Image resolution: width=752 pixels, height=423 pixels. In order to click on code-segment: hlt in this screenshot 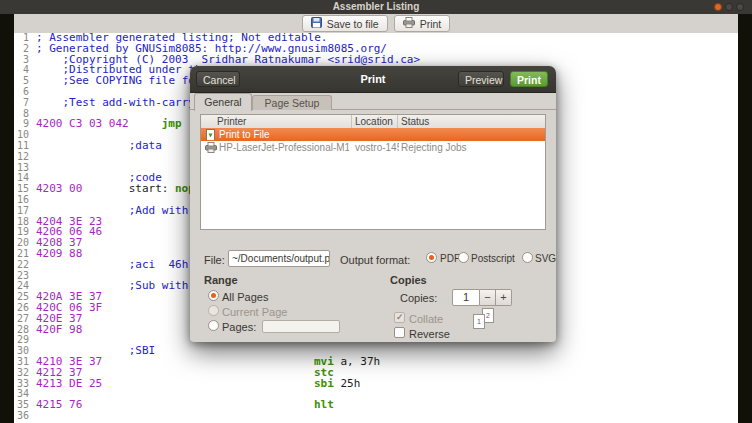, I will do `click(324, 406)`.